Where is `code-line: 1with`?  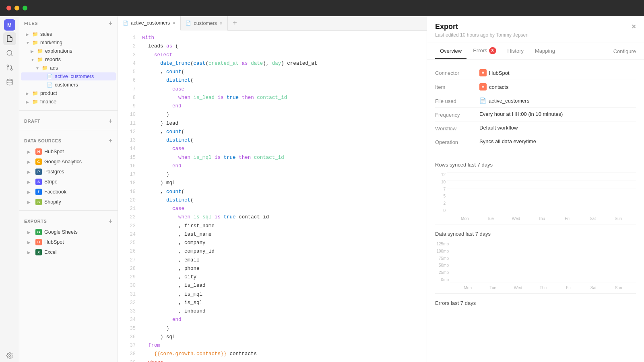 code-line: 1with is located at coordinates (272, 38).